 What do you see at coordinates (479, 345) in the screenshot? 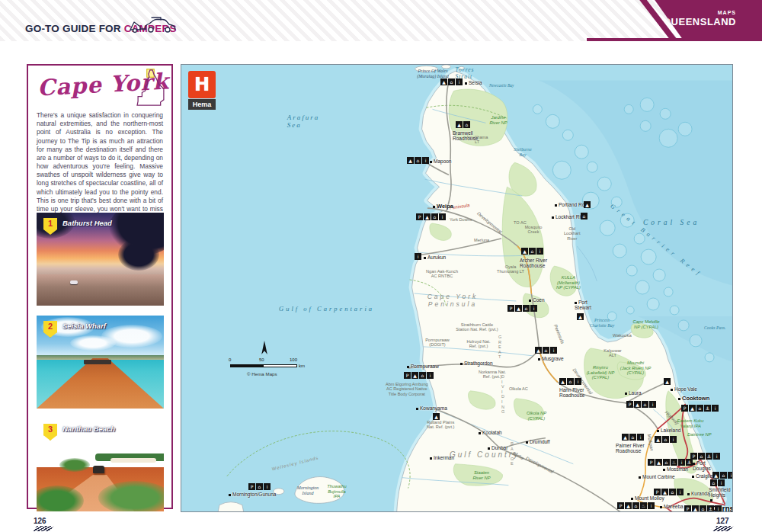
I see `map-label: Holroyd Nat. Ref. (pvt.)` at bounding box center [479, 345].